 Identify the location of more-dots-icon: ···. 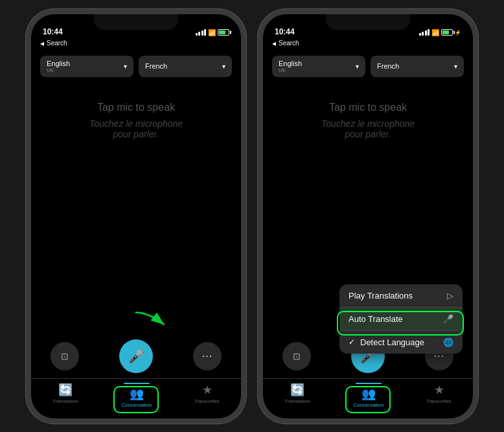
(207, 356).